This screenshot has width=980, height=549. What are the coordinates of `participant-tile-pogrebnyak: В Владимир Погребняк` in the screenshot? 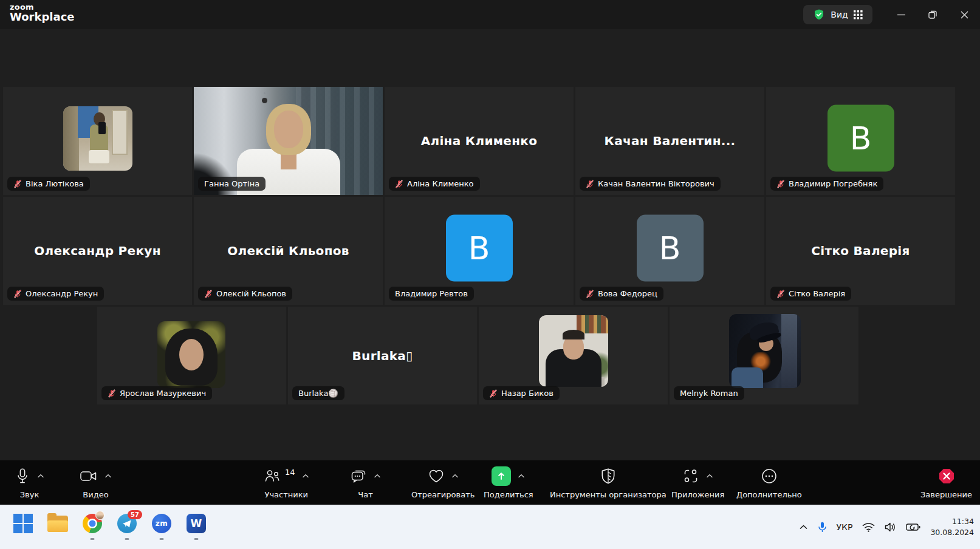 It's located at (860, 141).